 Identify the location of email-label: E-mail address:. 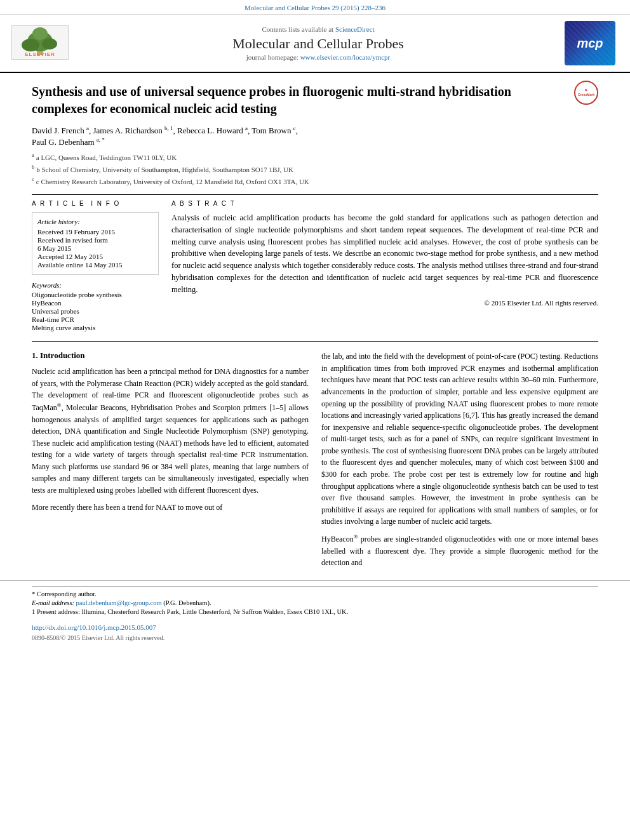
(54, 603).